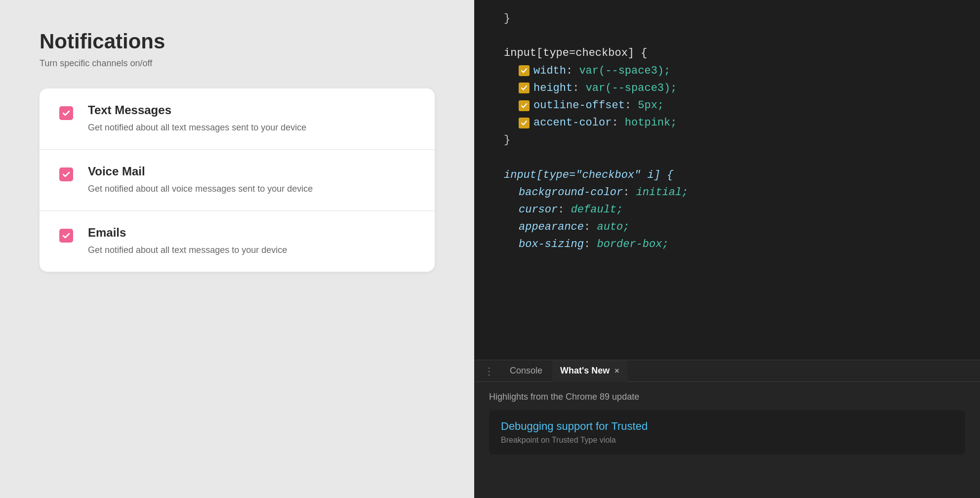  Describe the element at coordinates (237, 180) in the screenshot. I see `list-item: Voice Mail Get notified about all voice …` at that location.